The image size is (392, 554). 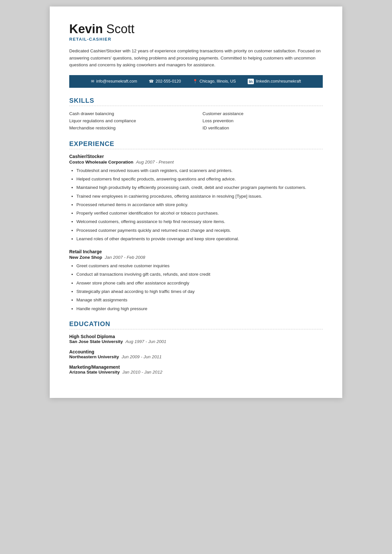 What do you see at coordinates (96, 341) in the screenshot?
I see `edu-school-name: San Jose State University` at bounding box center [96, 341].